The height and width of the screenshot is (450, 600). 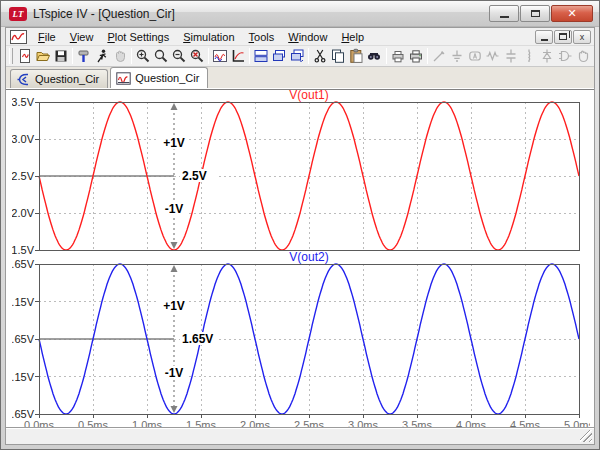 What do you see at coordinates (24, 213) in the screenshot?
I see `y-tick-label: 2.0V` at bounding box center [24, 213].